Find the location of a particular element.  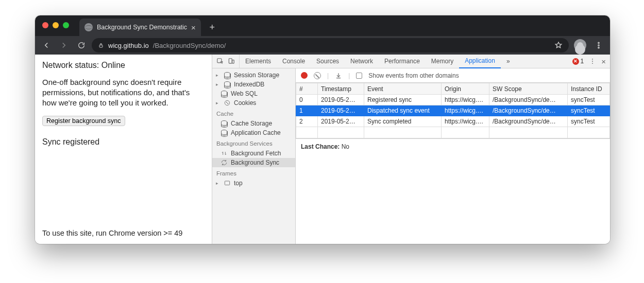

devtools-tab-sources: Sources is located at coordinates (328, 62).